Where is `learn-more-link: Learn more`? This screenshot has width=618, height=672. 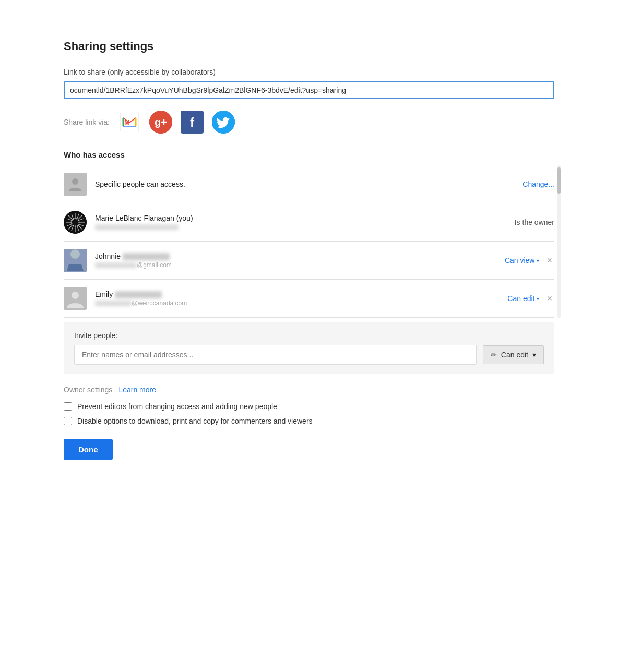 learn-more-link: Learn more is located at coordinates (137, 390).